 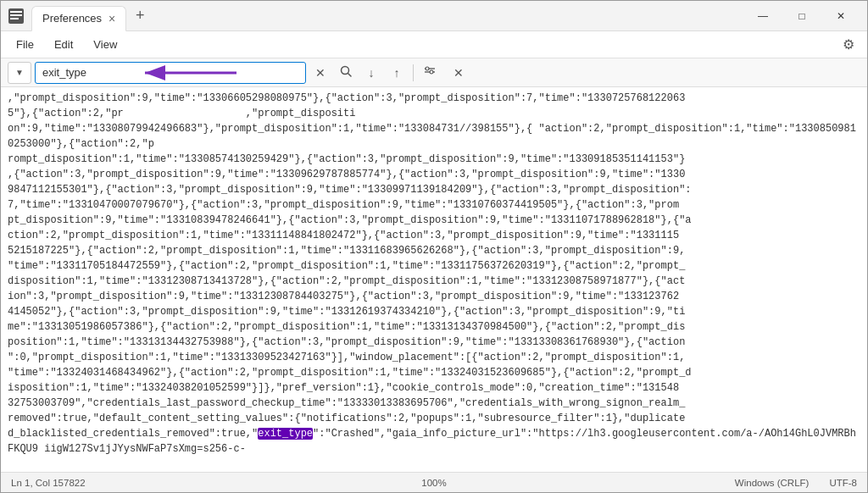 What do you see at coordinates (843, 483) in the screenshot?
I see `encoding: UTF-8` at bounding box center [843, 483].